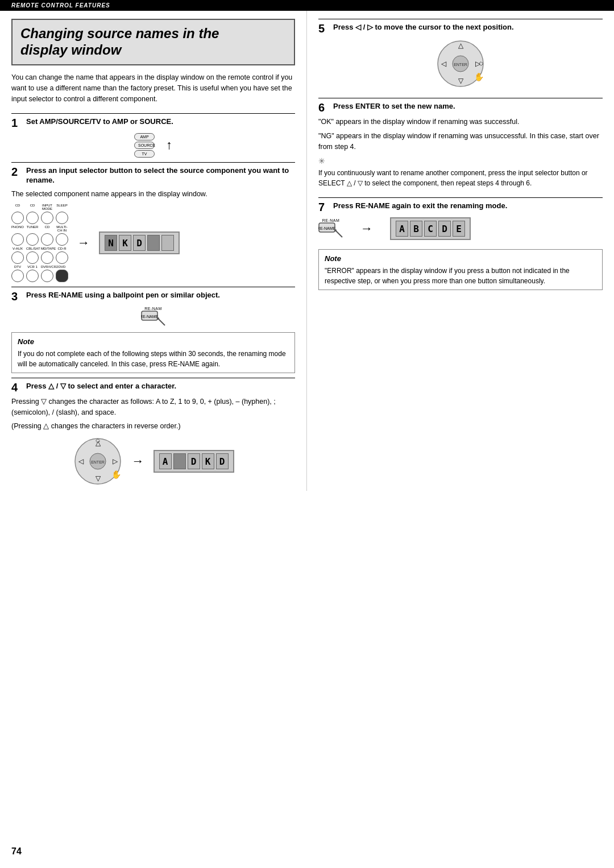 Image resolution: width=614 pixels, height=868 pixels. I want to click on grid-row-labels-4: DTV VCR 1 DVR/VCR2 DVD, so click(40, 267).